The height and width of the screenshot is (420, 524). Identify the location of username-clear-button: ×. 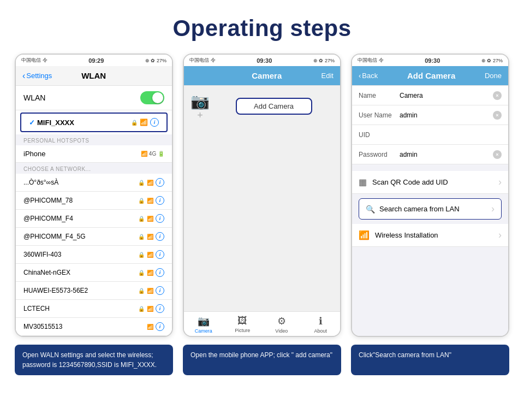
(497, 115).